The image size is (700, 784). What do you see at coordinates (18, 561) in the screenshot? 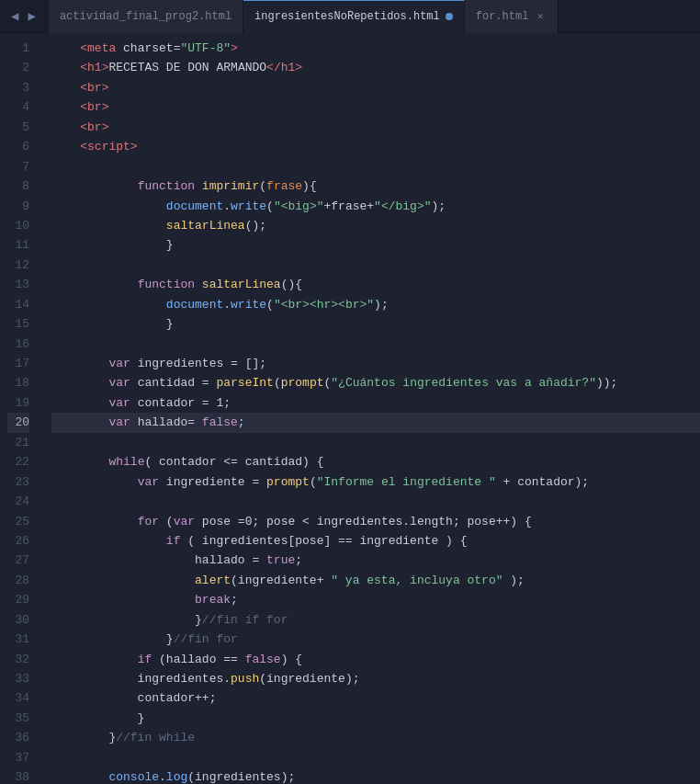
I see `ln-27: 27` at bounding box center [18, 561].